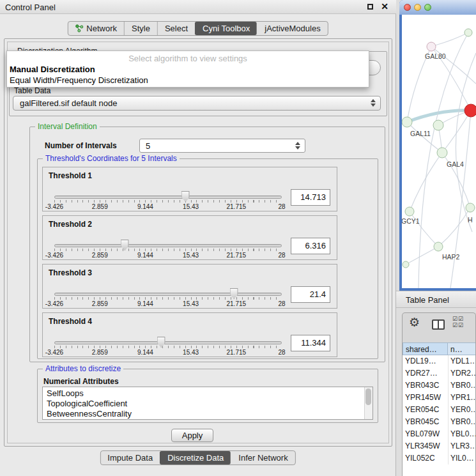  What do you see at coordinates (208, 403) in the screenshot?
I see `numerical-attributes-list: SelfLoopsTopologicalCoefficientBetweenne…` at bounding box center [208, 403].